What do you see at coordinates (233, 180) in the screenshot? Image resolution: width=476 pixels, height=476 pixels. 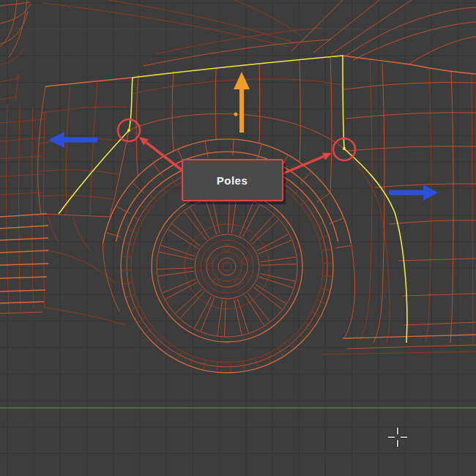 I see `poles-label-text: Poles` at bounding box center [233, 180].